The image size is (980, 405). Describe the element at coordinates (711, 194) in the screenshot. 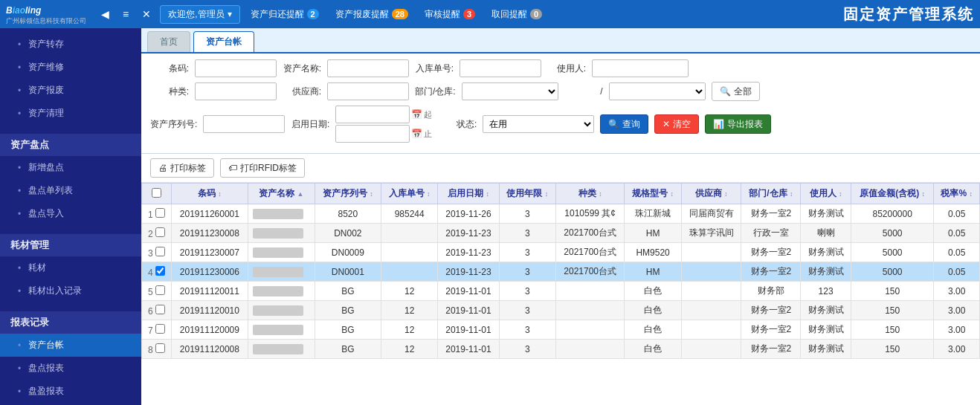

I see `th-supplier: 供应商 ↕` at that location.